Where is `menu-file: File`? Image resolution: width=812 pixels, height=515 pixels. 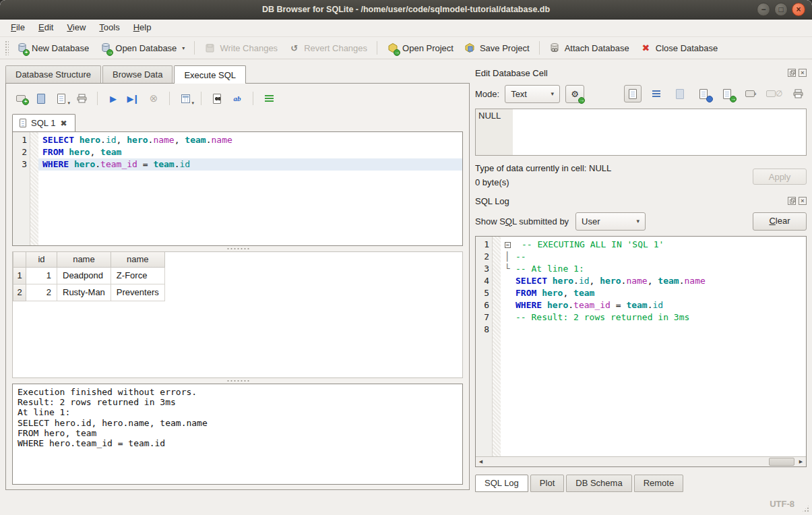
menu-file: File is located at coordinates (18, 28).